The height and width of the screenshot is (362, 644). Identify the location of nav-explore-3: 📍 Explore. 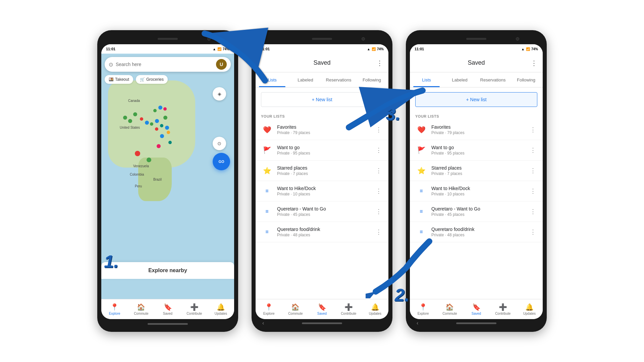
(423, 309).